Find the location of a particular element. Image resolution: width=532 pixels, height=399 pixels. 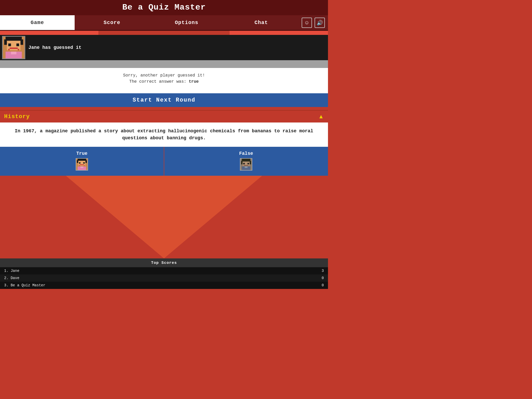

options-row: True False is located at coordinates (164, 161).